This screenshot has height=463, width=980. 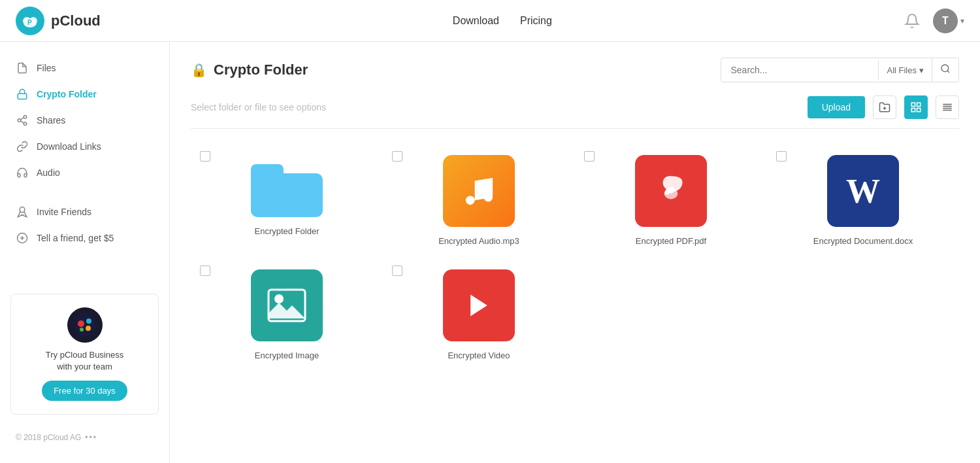 I want to click on main-title: 🔒 Crypto Folder, so click(x=250, y=70).